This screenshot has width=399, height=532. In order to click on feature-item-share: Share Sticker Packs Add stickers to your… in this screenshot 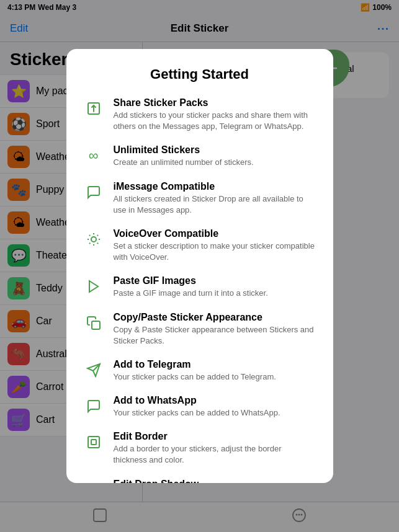, I will do `click(200, 115)`.